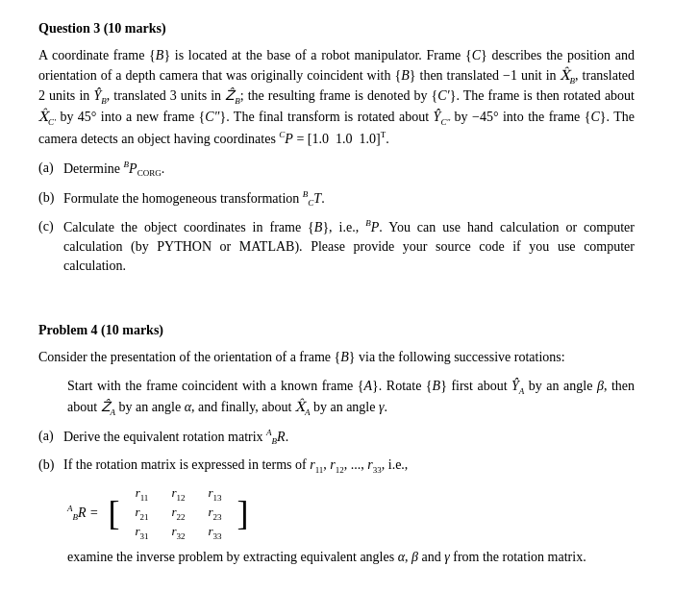  Describe the element at coordinates (178, 532) in the screenshot. I see `matrix-cell-32: r32` at that location.